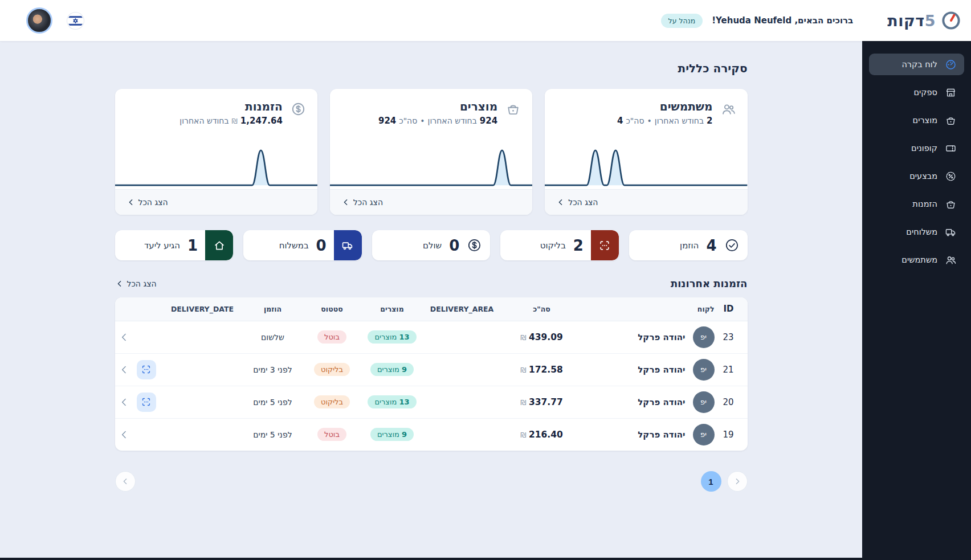 This screenshot has height=560, width=971. Describe the element at coordinates (682, 21) in the screenshot. I see `role-badge: מנהל על` at that location.